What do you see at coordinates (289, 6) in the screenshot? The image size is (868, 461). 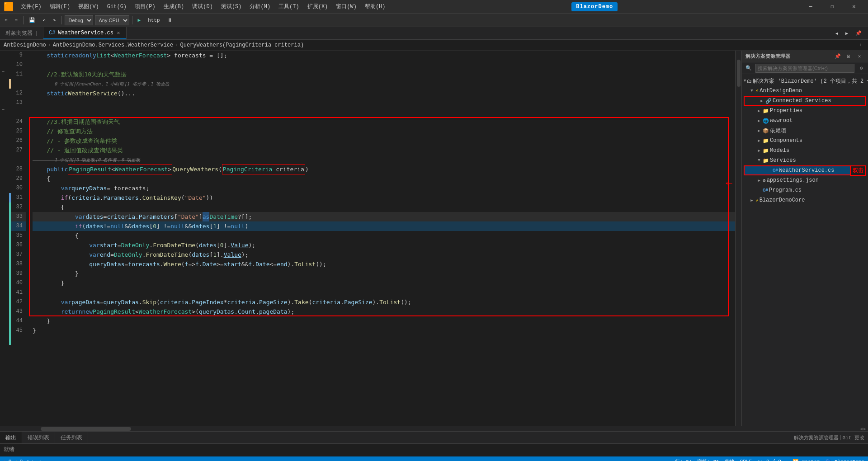 I see `menu-tools: 工具(T)` at bounding box center [289, 6].